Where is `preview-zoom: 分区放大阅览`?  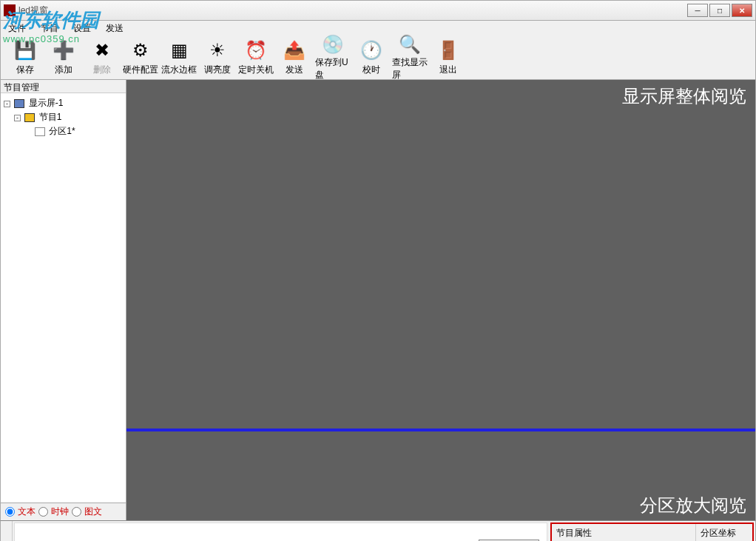 preview-zoom: 分区放大阅览 is located at coordinates (441, 476).